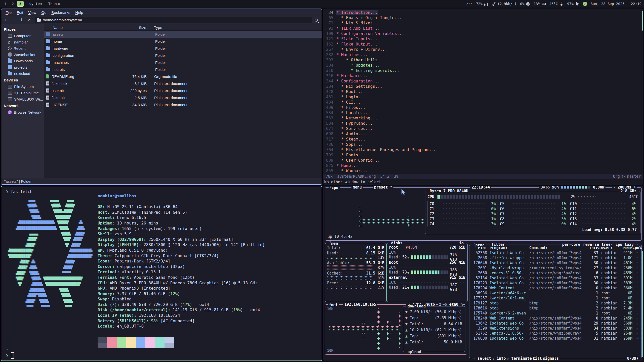 Image resolution: width=644 pixels, height=362 pixels. Describe the element at coordinates (479, 245) in the screenshot. I see `tab-proc: 4proc` at that location.